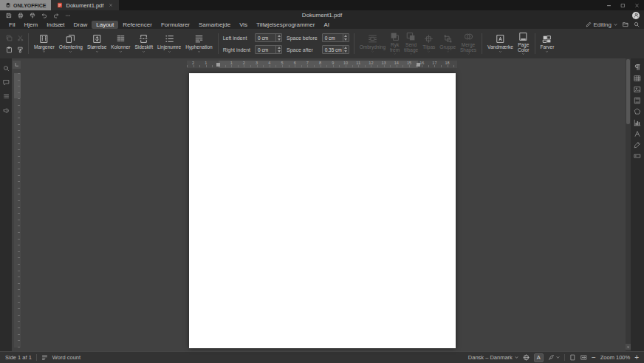 This screenshot has height=363, width=644. I want to click on cut-button, so click(20, 38).